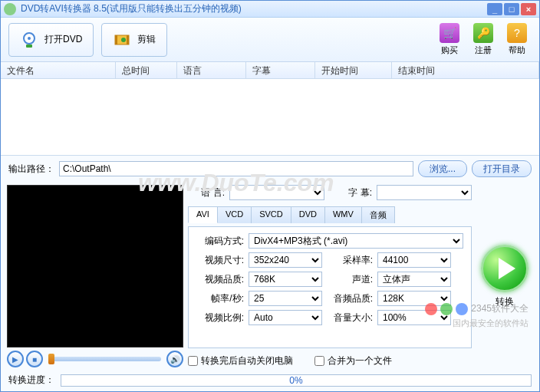 The width and height of the screenshot is (540, 392). What do you see at coordinates (378, 215) in the screenshot?
I see `tab-audio: 音频` at bounding box center [378, 215].